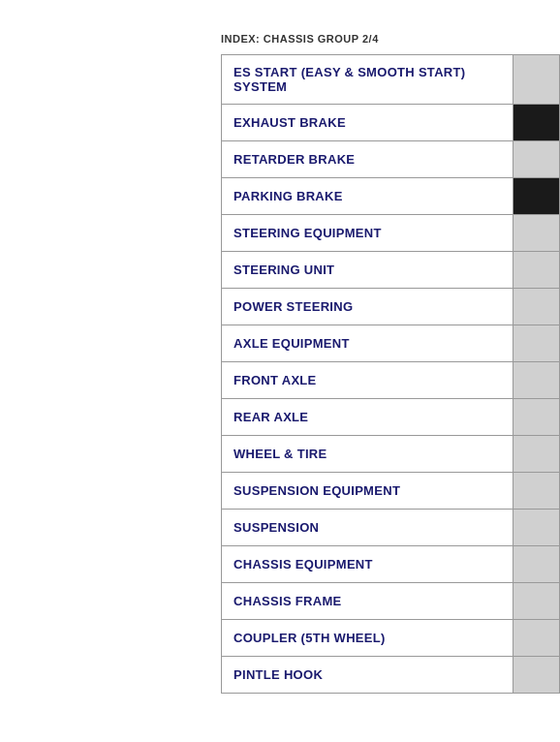 This screenshot has width=560, height=742. I want to click on table-row: ES START (EASY & SMOOTH START) SYSTEM, so click(391, 79).